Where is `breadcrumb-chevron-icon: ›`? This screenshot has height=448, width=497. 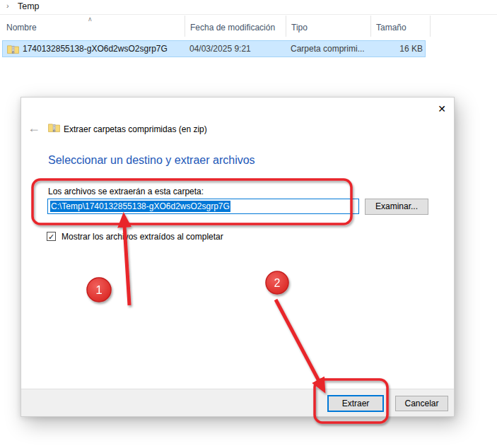 breadcrumb-chevron-icon: › is located at coordinates (8, 6).